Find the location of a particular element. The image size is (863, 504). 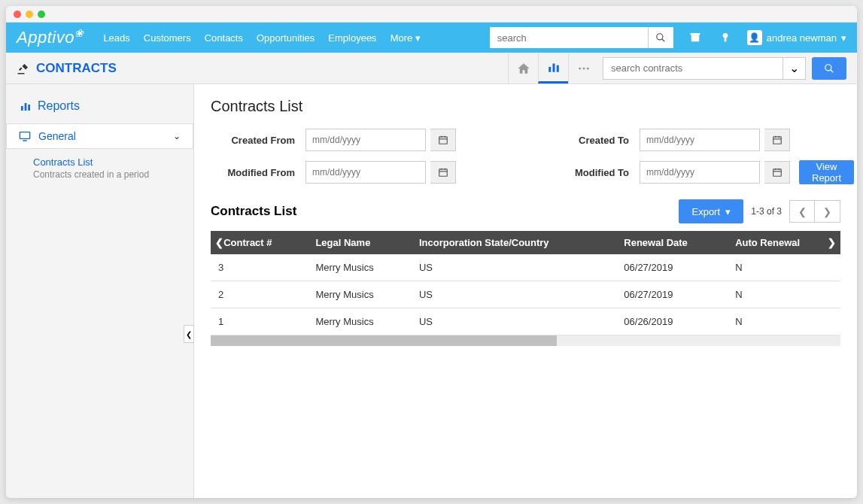

gavel-icon is located at coordinates (23, 68).